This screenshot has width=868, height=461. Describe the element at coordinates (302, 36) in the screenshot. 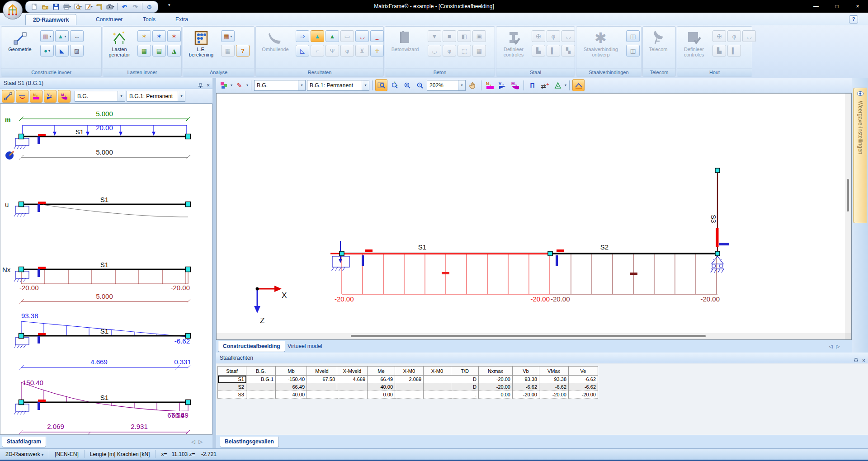

I see `verplaatsing-button: ⇒` at that location.